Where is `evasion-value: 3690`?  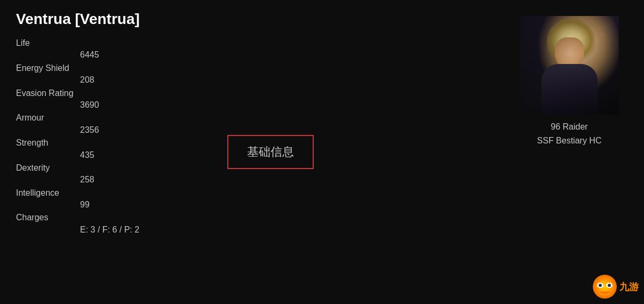 evasion-value: 3690 is located at coordinates (264, 105).